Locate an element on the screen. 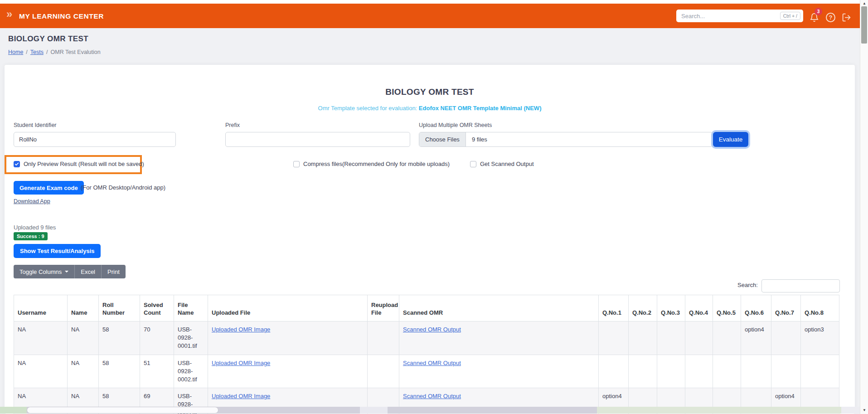 The image size is (868, 414). col-qno5: Q.No.5 is located at coordinates (727, 308).